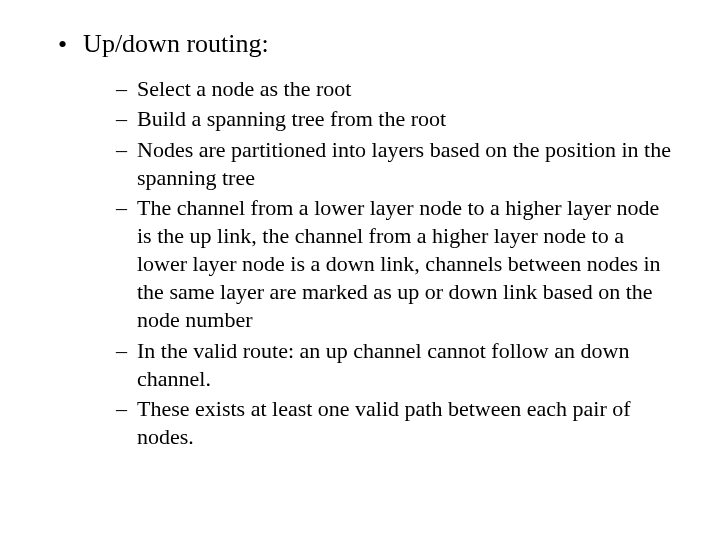 The image size is (720, 540). Describe the element at coordinates (398, 423) in the screenshot. I see `sub-bullet-item: – These exists at least one valid path b…` at that location.